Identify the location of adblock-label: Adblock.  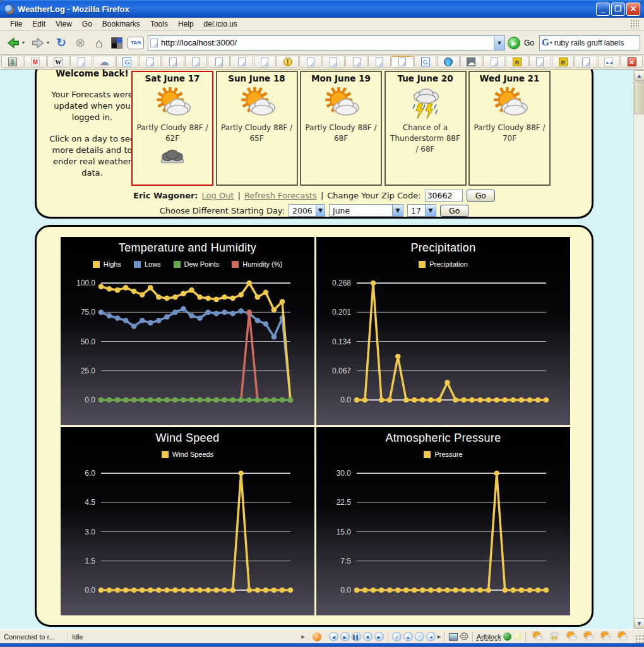
(489, 637).